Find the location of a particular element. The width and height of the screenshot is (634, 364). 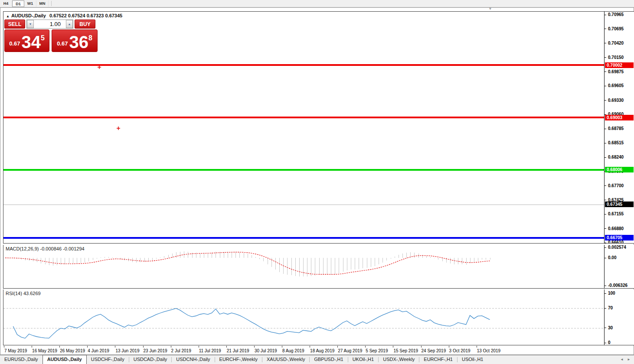

date-axis-label: 13 Oct 2019 is located at coordinates (489, 351).